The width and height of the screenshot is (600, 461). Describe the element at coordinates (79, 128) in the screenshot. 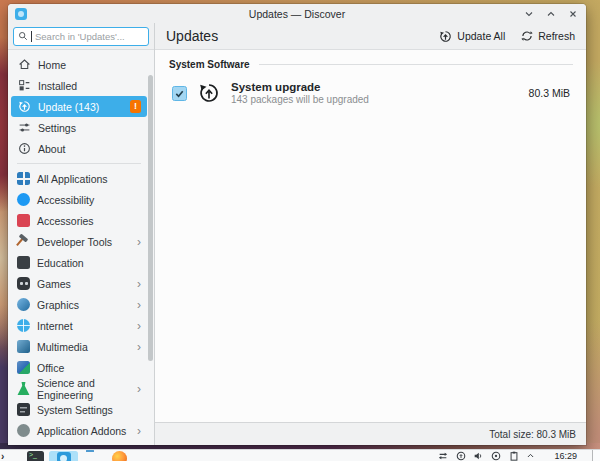

I see `sidebar-item-settings: Settings` at that location.